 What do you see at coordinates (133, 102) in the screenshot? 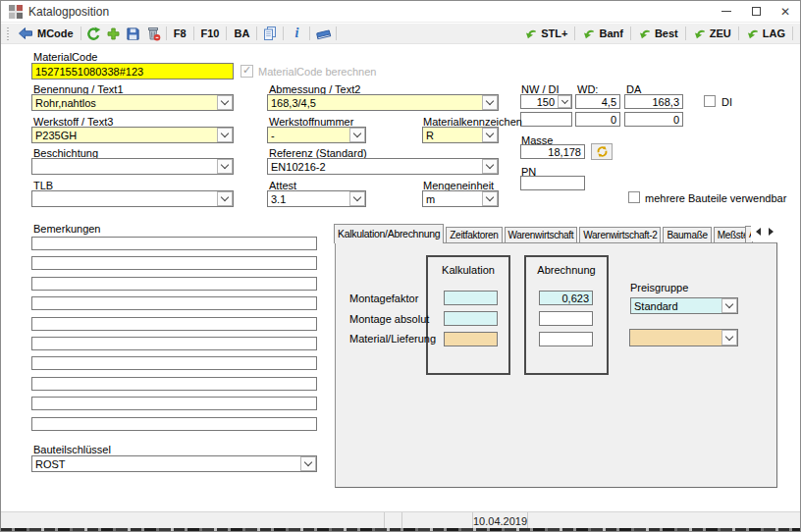
I see `benennung-combo: Rohr,nahtlos` at bounding box center [133, 102].